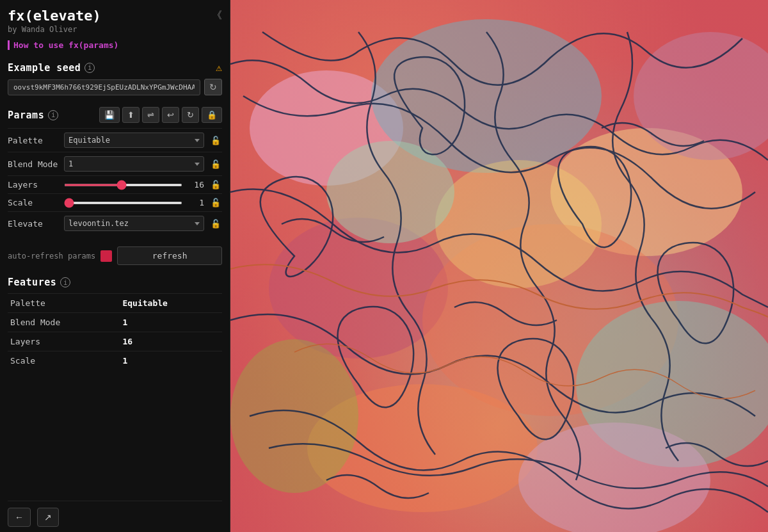  Describe the element at coordinates (115, 332) in the screenshot. I see `features-table: PaletteEquitableBlend Mode1Layers16Scale…` at that location.